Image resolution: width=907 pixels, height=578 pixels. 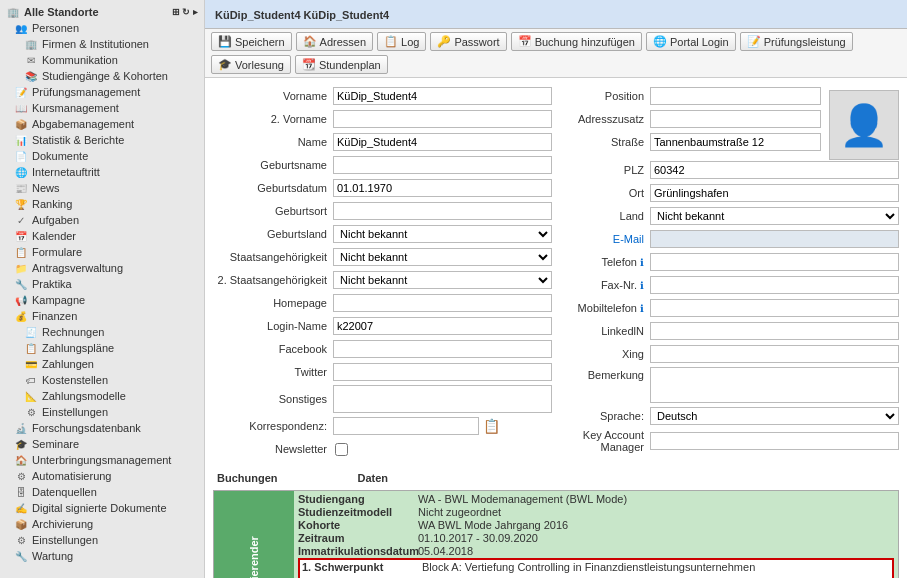 What do you see at coordinates (774, 193) in the screenshot?
I see `ort-input` at bounding box center [774, 193].